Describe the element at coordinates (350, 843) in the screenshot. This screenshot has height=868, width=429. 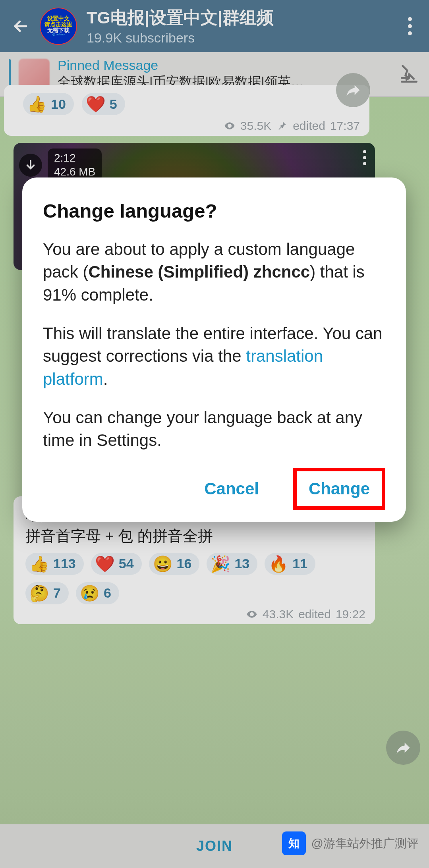
I see `watermark: 知 @游隼站外推广测评` at that location.